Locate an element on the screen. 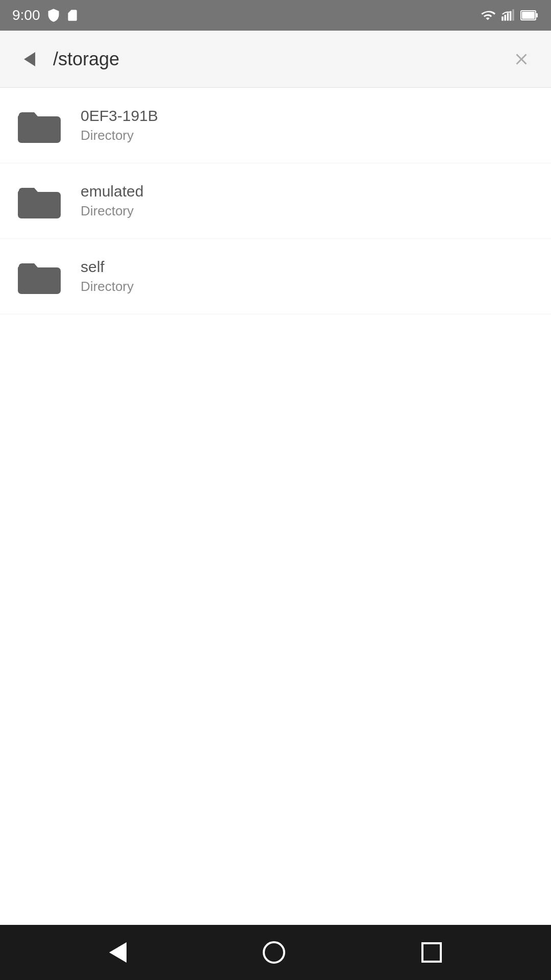 This screenshot has width=551, height=980. nav-home-icon is located at coordinates (274, 952).